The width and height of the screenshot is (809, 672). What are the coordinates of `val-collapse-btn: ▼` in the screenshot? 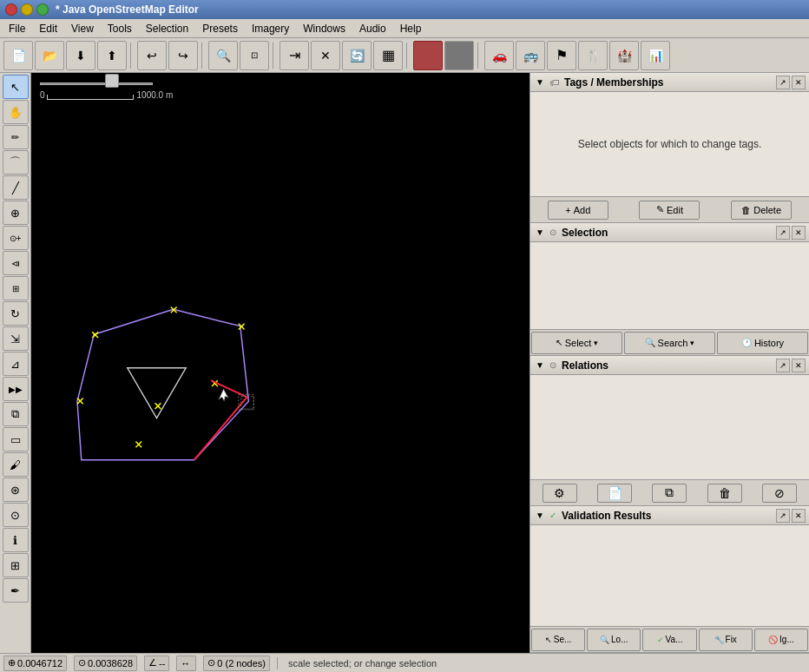 It's located at (540, 516).